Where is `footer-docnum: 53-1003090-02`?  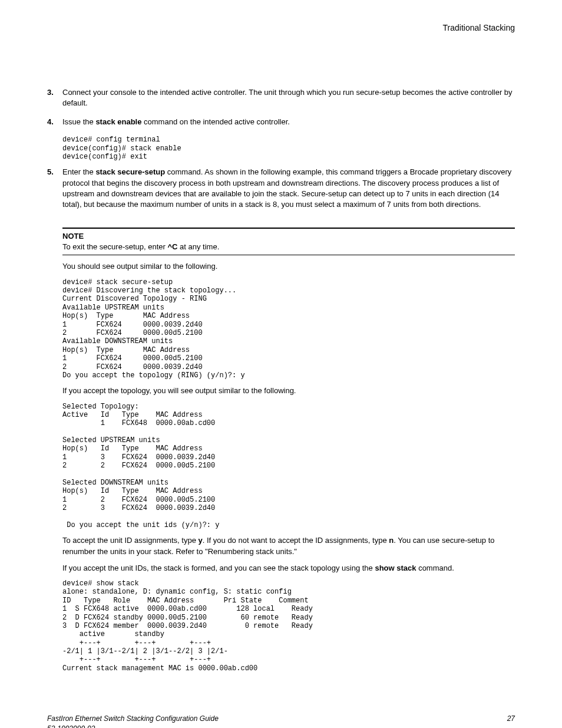 footer-docnum: 53-1003090-02 is located at coordinates (133, 726).